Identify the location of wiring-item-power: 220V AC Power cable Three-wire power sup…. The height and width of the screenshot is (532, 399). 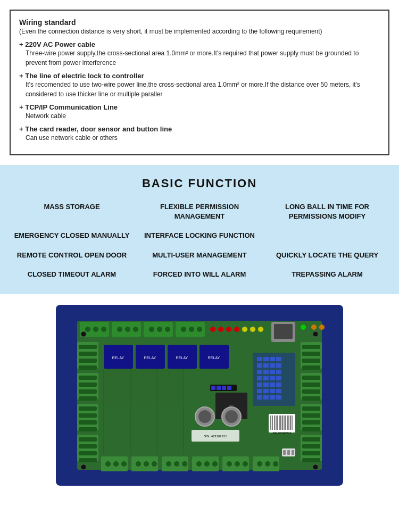
(200, 54).